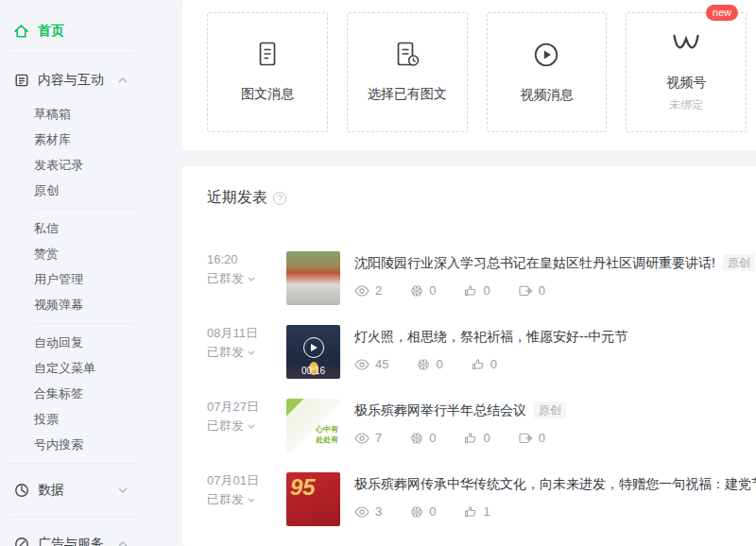 Image resolution: width=756 pixels, height=546 pixels. What do you see at coordinates (91, 419) in the screenshot?
I see `sidebar-item-vote: 投票` at bounding box center [91, 419].